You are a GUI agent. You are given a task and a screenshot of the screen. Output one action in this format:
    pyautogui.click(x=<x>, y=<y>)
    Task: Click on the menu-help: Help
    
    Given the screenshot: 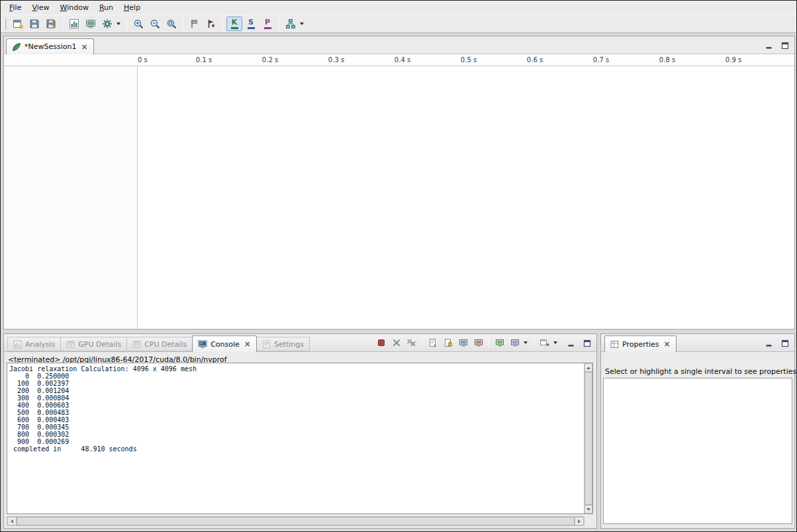 What is the action you would take?
    pyautogui.click(x=132, y=8)
    